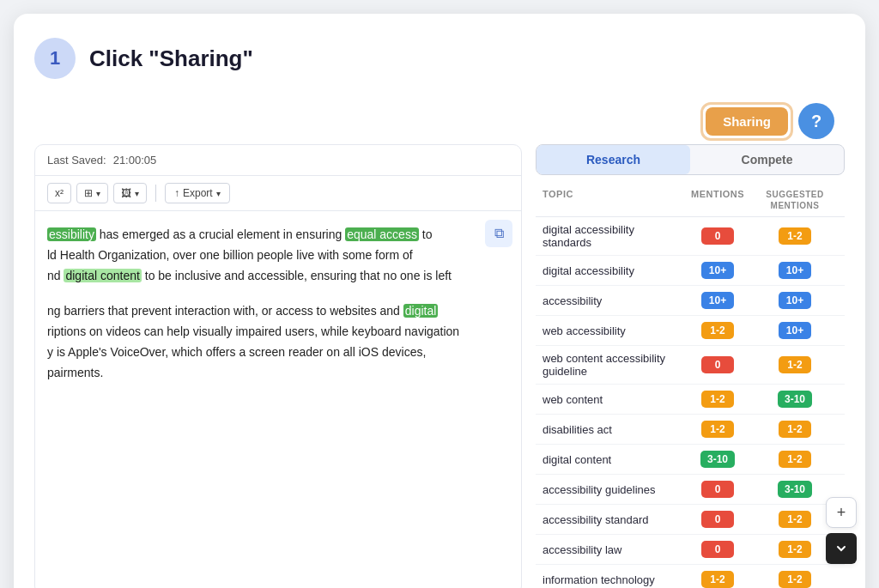  I want to click on export-button: ↑ Export ▾, so click(197, 193).